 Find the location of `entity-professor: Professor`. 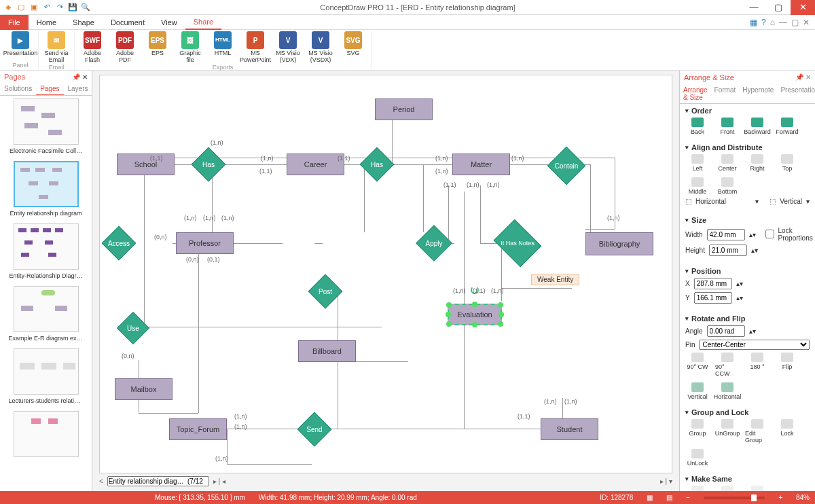

entity-professor: Professor is located at coordinates (205, 243).